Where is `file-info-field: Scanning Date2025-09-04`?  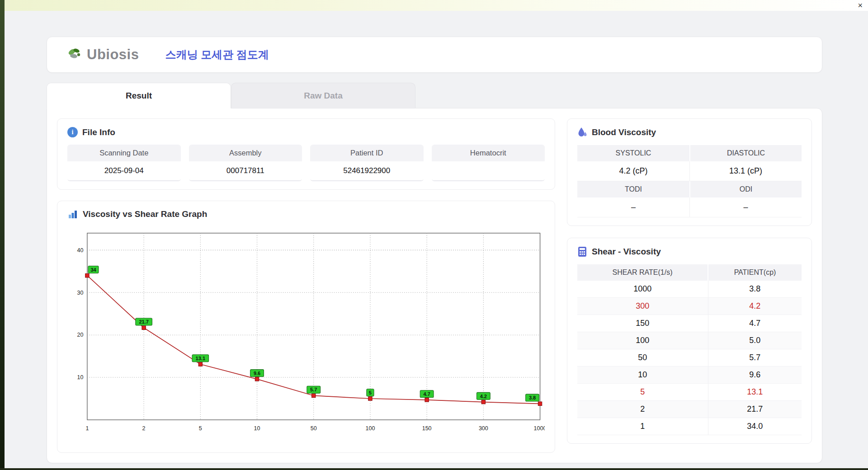
file-info-field: Scanning Date2025-09-04 is located at coordinates (124, 163).